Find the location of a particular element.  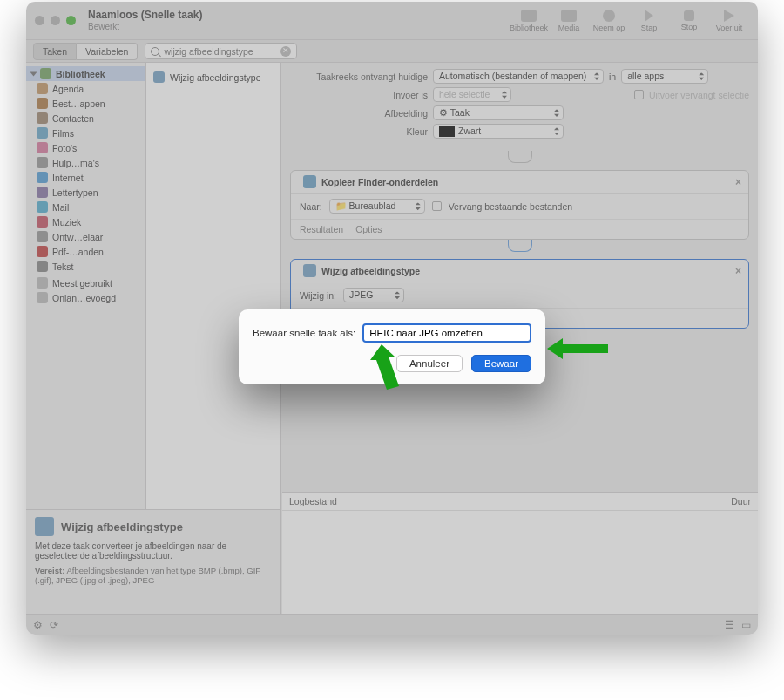

music-icon is located at coordinates (42, 221).